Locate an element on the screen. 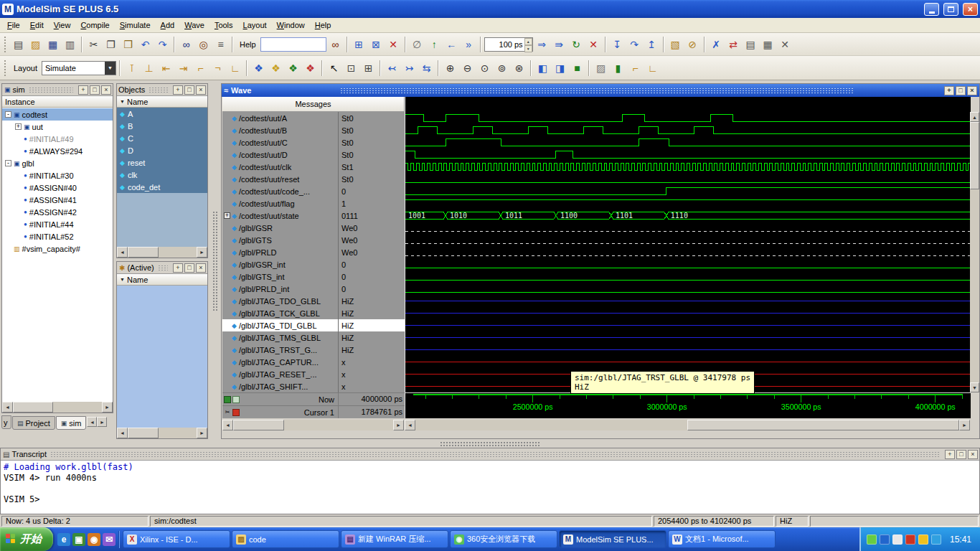  maximize-button is located at coordinates (951, 9).